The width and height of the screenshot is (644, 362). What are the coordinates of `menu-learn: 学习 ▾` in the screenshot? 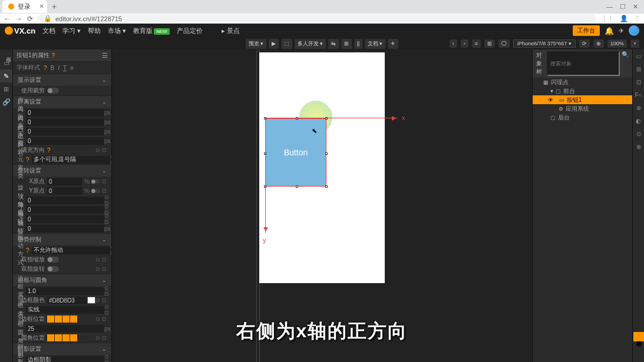 It's located at (72, 31).